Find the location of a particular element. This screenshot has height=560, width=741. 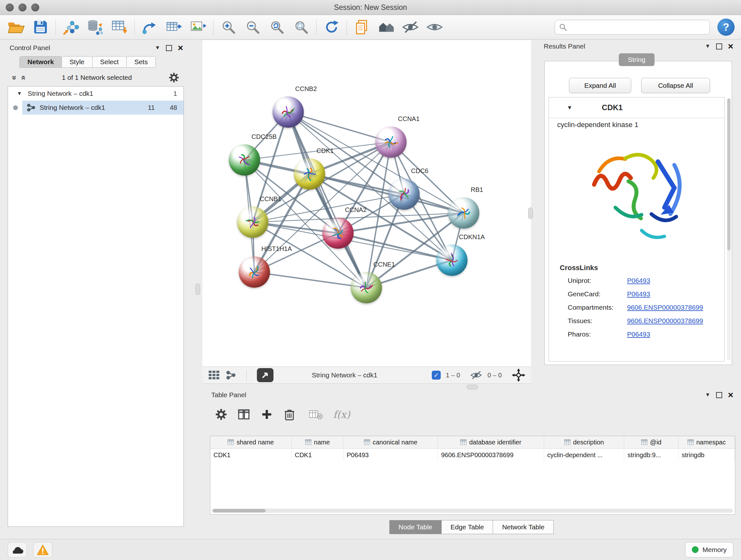

clone-network-button is located at coordinates (362, 27).